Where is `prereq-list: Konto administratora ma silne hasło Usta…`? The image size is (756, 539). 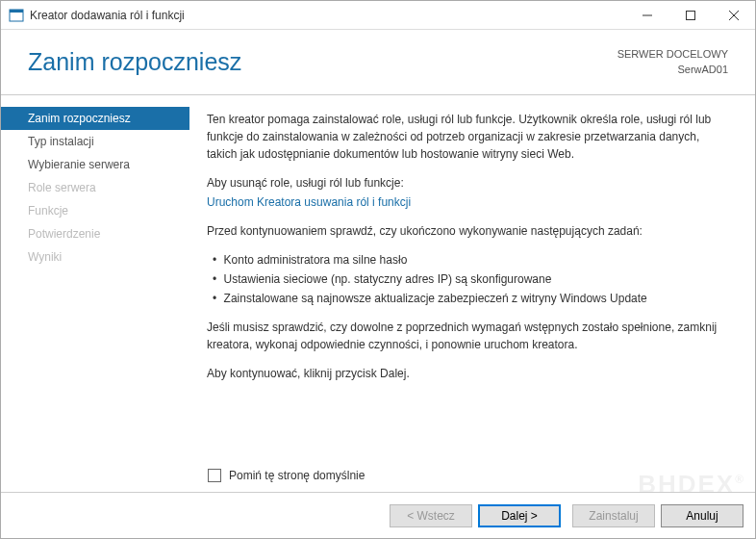
prereq-list: Konto administratora ma silne hasło Usta… is located at coordinates (470, 279).